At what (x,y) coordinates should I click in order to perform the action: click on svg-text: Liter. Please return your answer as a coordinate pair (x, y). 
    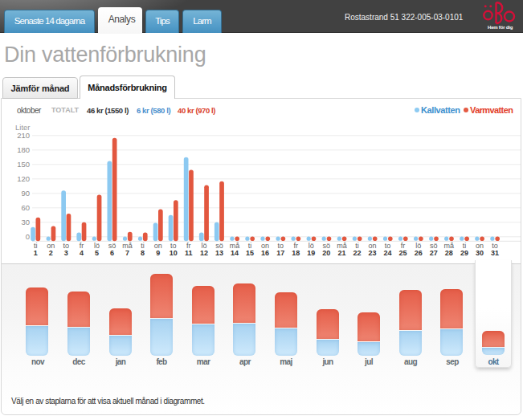
    Looking at the image, I should click on (22, 127).